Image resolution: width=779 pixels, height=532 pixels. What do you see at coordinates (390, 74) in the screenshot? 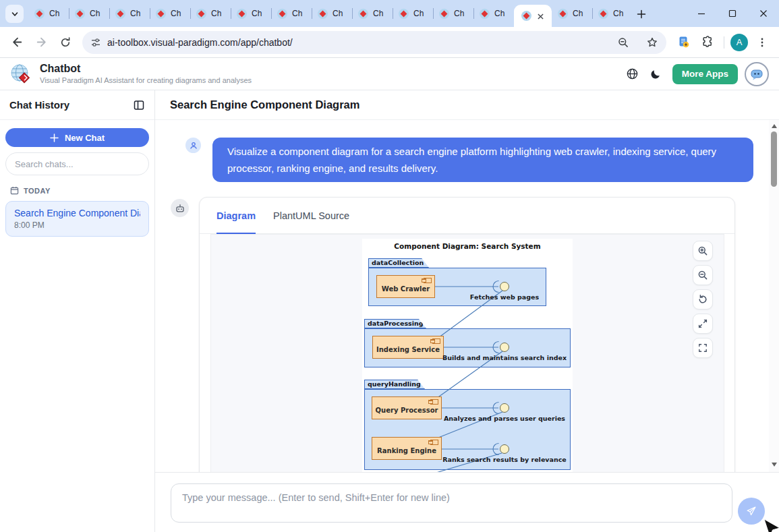
I see `app-header: Chatbot Visual Paradigm AI Assistant for…` at bounding box center [390, 74].